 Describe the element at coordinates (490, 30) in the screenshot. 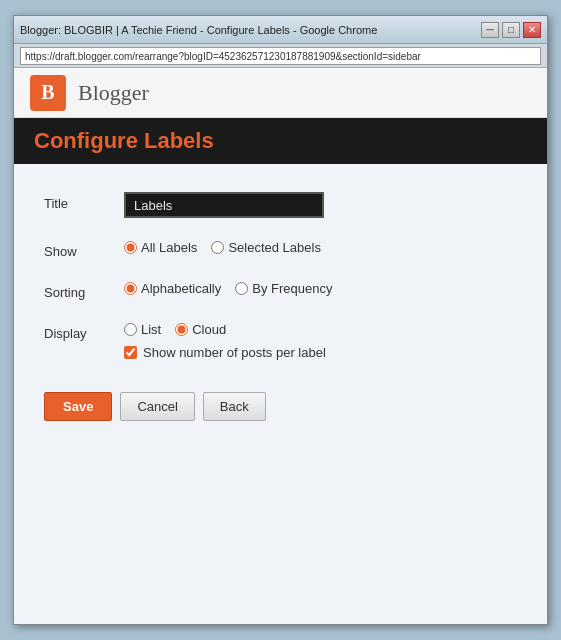

I see `minimize-button: ─` at that location.